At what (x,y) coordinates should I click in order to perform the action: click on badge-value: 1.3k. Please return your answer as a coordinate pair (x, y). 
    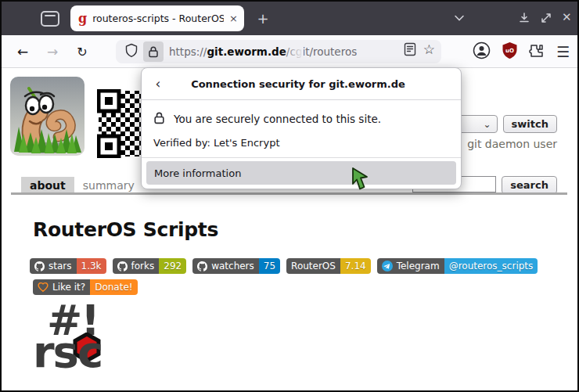
    Looking at the image, I should click on (92, 266).